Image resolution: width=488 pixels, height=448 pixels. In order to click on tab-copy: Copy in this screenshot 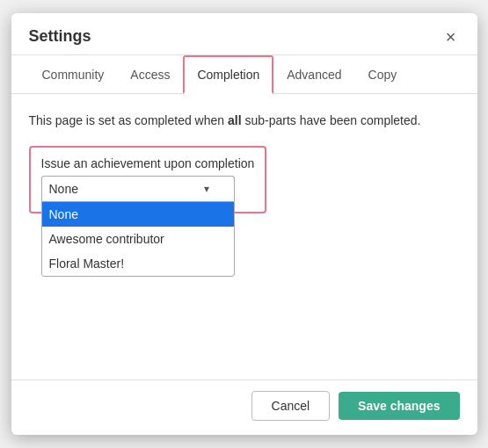, I will do `click(383, 75)`.